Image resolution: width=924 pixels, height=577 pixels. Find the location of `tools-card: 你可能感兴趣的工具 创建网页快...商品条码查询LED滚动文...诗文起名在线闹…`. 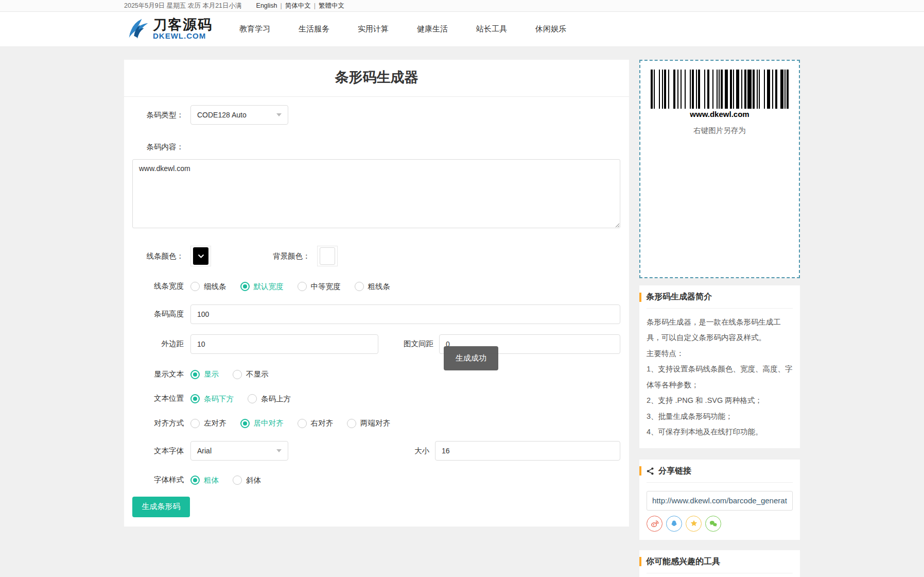

tools-card: 你可能感兴趣的工具 创建网页快...商品条码查询LED滚动文...诗文起名在线闹… is located at coordinates (720, 564).